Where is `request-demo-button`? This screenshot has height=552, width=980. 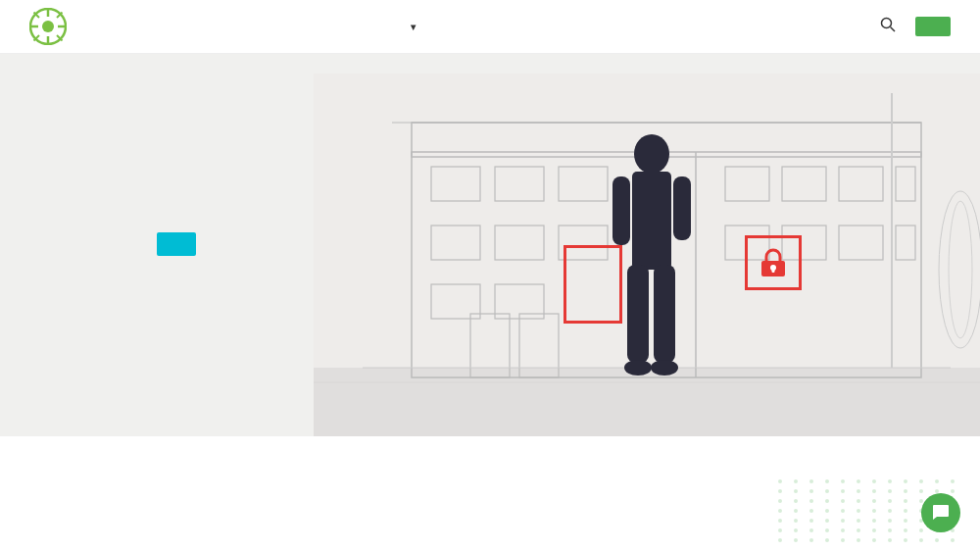 request-demo-button is located at coordinates (933, 26).